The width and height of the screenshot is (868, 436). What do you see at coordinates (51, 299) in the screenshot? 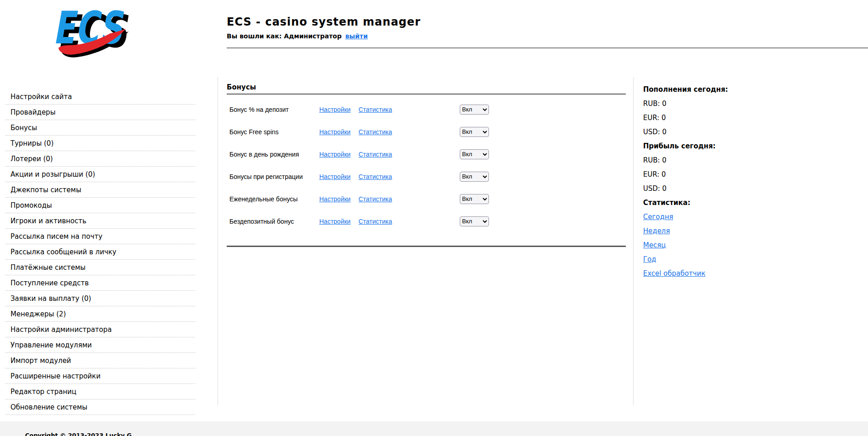
I see `sidebar-menu-item-label: Заявки на выплату (0)` at bounding box center [51, 299].